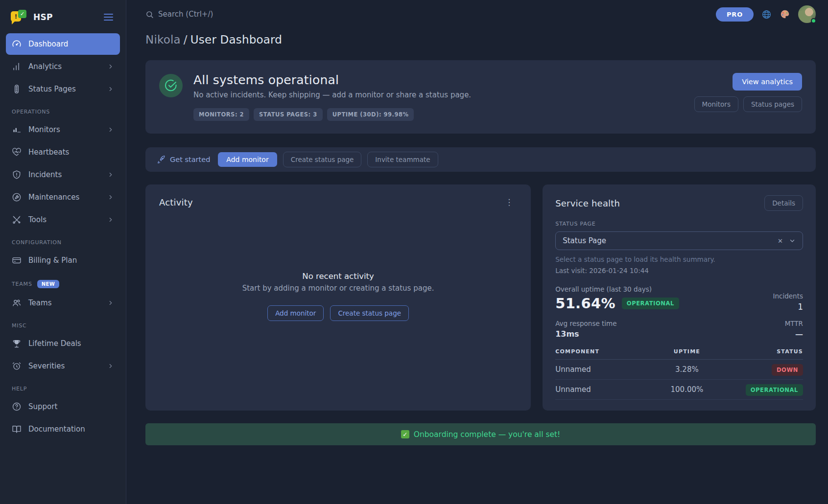  I want to click on add-monitor-button: Add monitor, so click(247, 160).